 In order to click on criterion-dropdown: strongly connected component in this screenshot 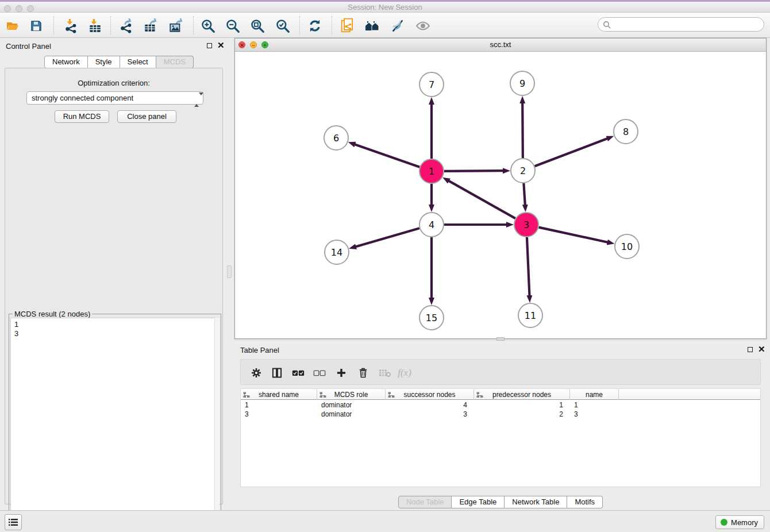, I will do `click(115, 98)`.